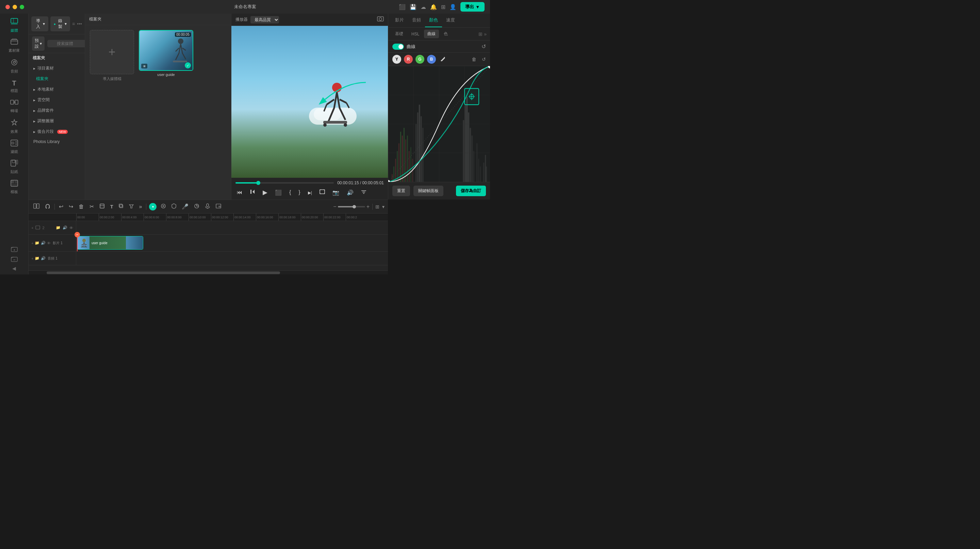 The image size is (980, 549). Describe the element at coordinates (484, 46) in the screenshot. I see `curve-reset-icon: ↺` at that location.